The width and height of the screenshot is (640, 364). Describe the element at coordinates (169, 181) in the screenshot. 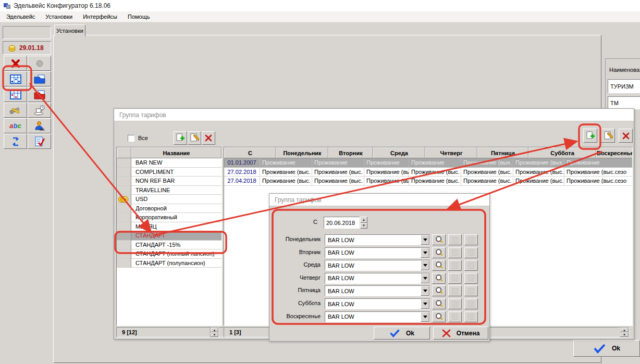

I see `list-item: NON REF BAR` at that location.